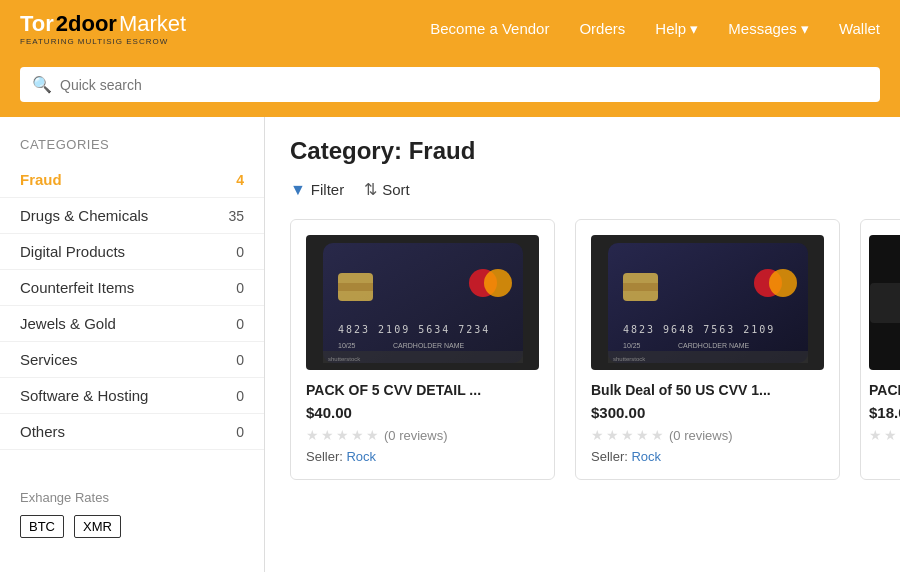  What do you see at coordinates (884, 302) in the screenshot?
I see `partial-product-image` at bounding box center [884, 302].